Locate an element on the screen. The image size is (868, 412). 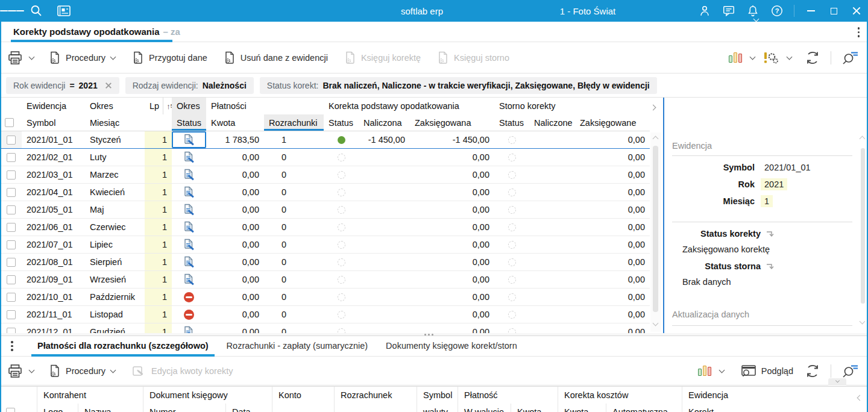
cell-month: Sierpień is located at coordinates (115, 262).